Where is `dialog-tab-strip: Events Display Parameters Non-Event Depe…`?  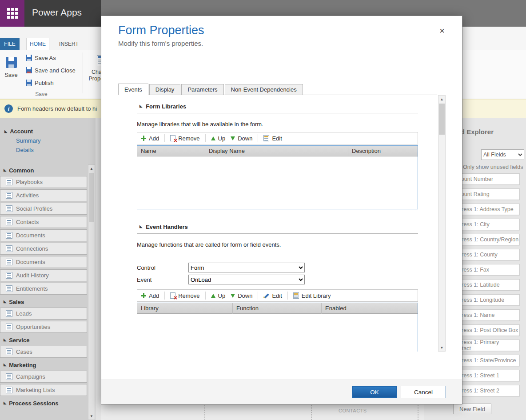 dialog-tab-strip: Events Display Parameters Non-Event Depe… is located at coordinates (277, 89).